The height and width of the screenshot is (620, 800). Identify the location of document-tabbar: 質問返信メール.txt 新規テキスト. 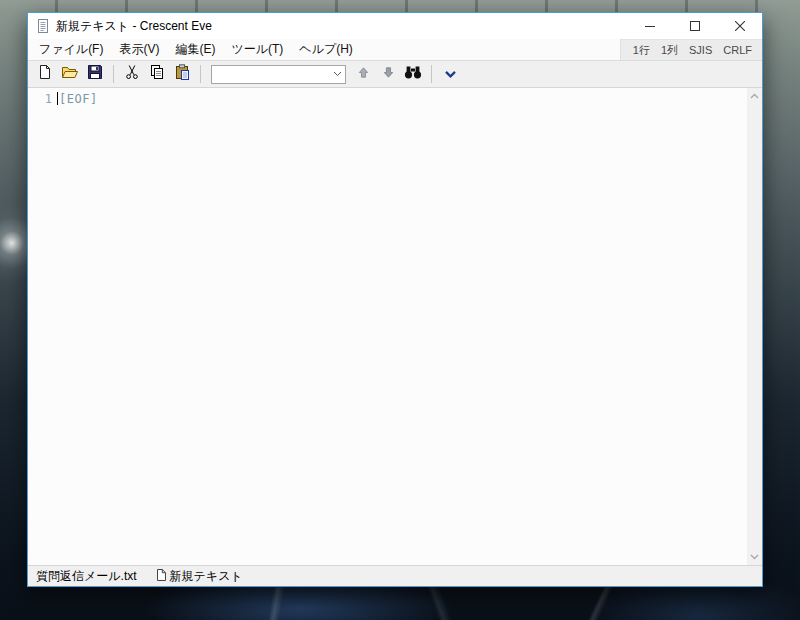
(395, 576).